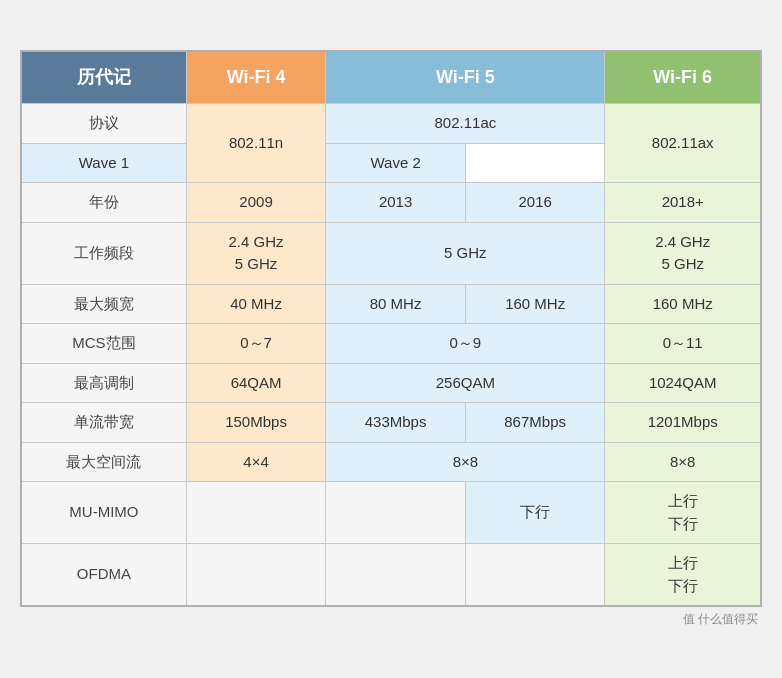 This screenshot has height=678, width=782. I want to click on bandwidth-row: 最大频宽 40 MHz 80 MHz 160 MHz 160 MHz, so click(391, 304).